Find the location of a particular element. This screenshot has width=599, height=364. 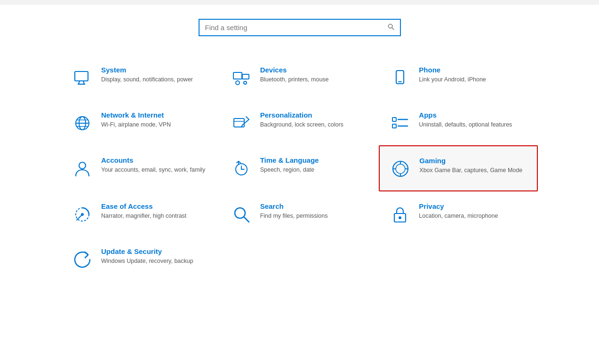

accounts-icon is located at coordinates (82, 168).